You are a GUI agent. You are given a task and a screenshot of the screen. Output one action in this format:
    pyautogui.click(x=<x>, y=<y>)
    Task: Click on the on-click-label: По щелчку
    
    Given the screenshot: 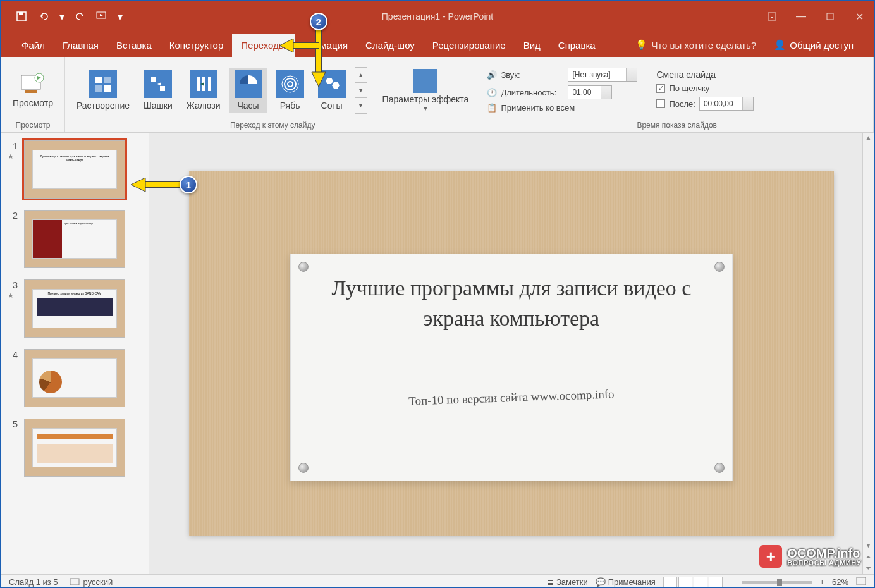 What is the action you would take?
    pyautogui.click(x=689, y=89)
    